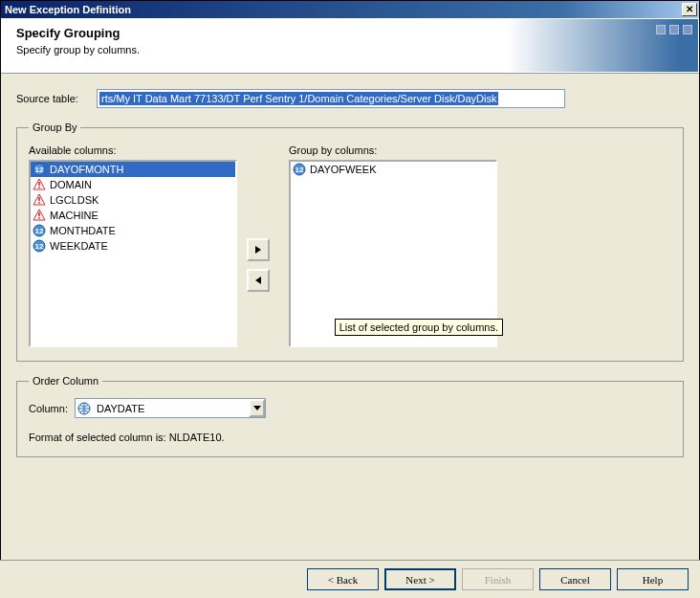  What do you see at coordinates (652, 580) in the screenshot?
I see `help-button: Help` at bounding box center [652, 580].